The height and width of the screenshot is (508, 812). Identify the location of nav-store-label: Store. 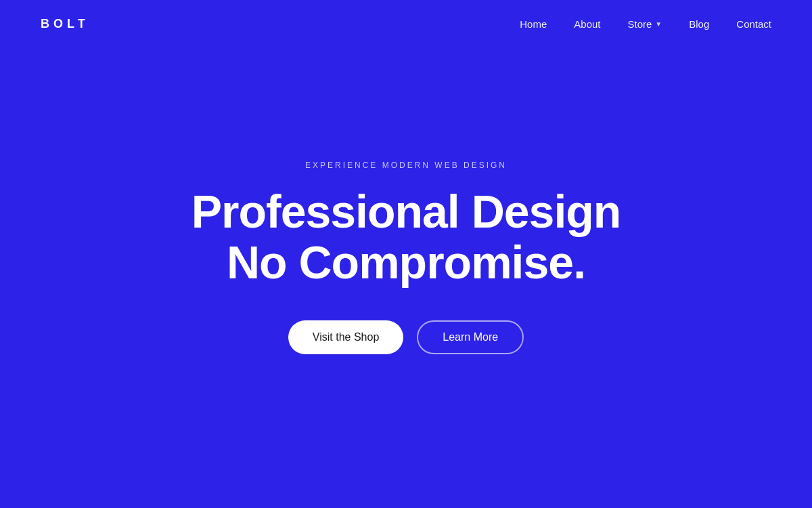
(640, 24).